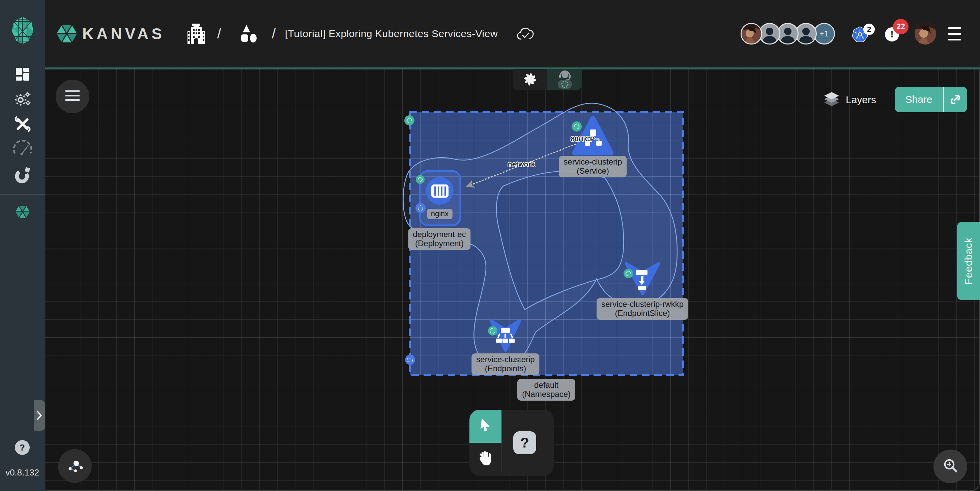  What do you see at coordinates (525, 443) in the screenshot?
I see `help-tool-button: ?` at bounding box center [525, 443].